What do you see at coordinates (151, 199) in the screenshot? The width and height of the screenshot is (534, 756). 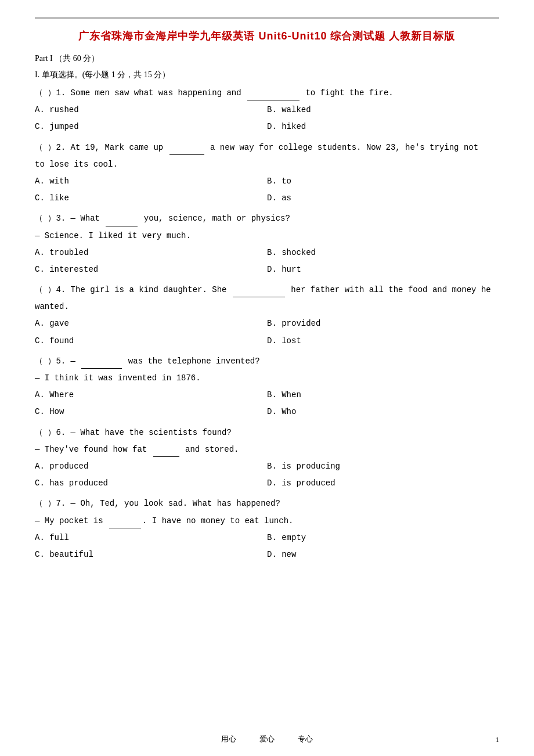 I see `option-2c: C. like` at bounding box center [151, 199].